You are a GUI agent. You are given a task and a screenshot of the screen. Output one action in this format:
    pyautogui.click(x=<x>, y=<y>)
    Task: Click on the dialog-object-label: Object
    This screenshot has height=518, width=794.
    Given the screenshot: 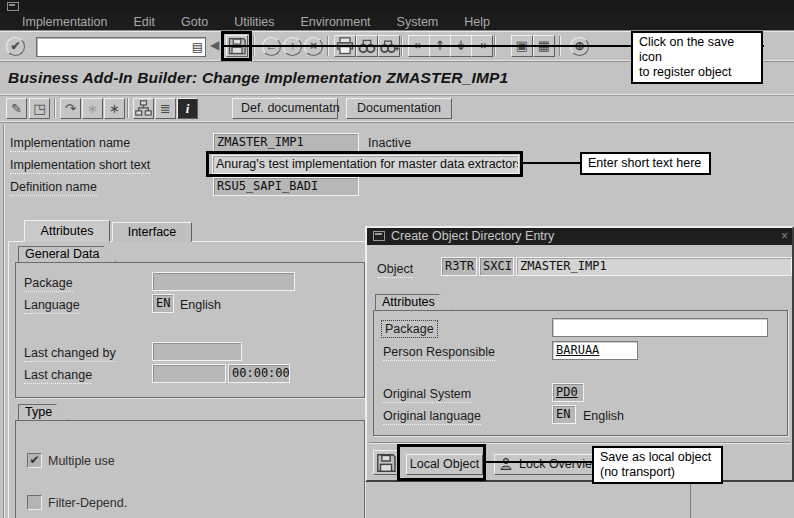 What is the action you would take?
    pyautogui.click(x=395, y=270)
    